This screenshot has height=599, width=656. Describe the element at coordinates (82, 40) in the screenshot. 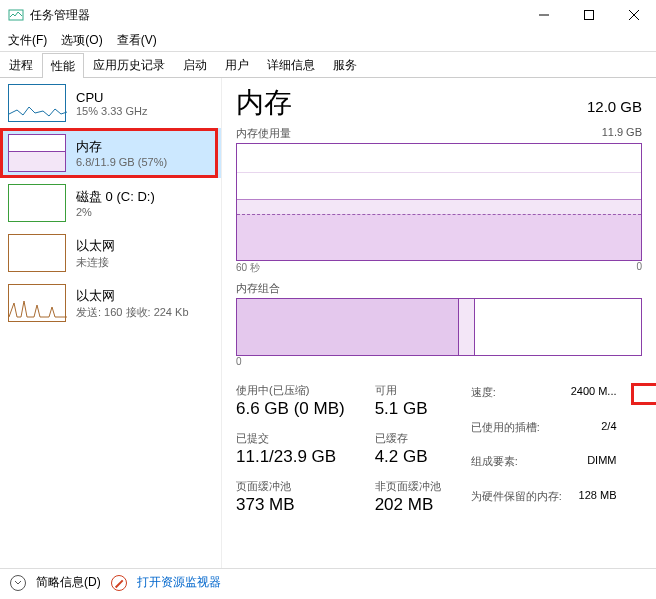

I see `menu-options: 选项(O)` at that location.